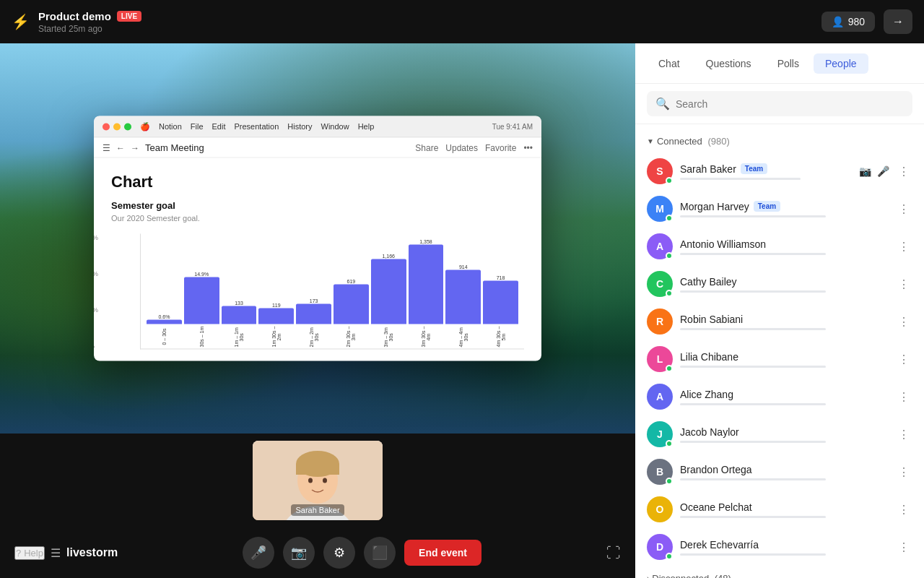 Image resolution: width=924 pixels, height=578 pixels. I want to click on person-info: Robin Sabiani, so click(784, 322).